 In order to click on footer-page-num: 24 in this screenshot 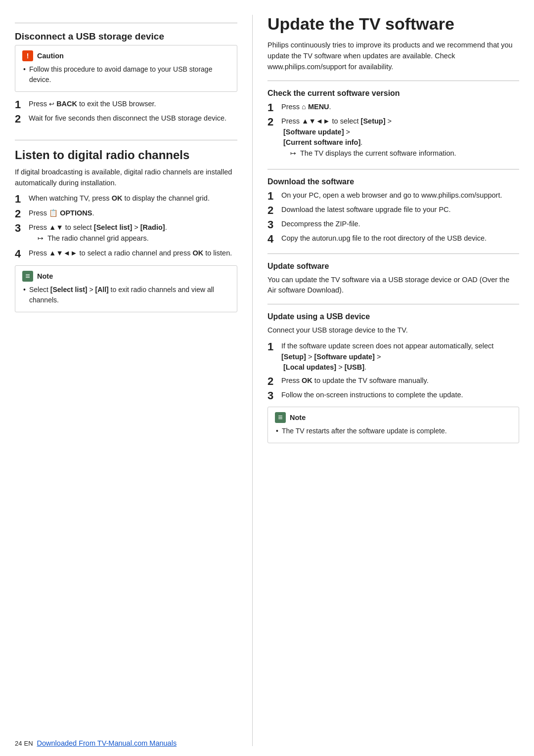, I will do `click(18, 743)`.